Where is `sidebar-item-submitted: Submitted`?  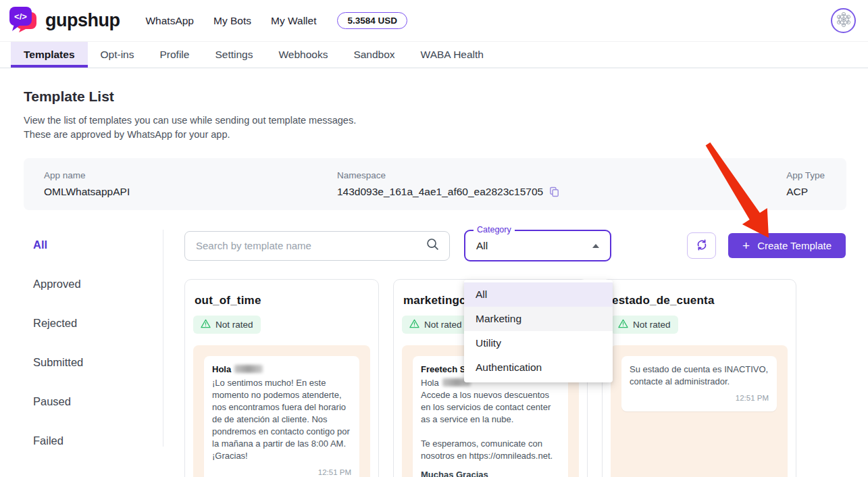
sidebar-item-submitted: Submitted is located at coordinates (98, 362).